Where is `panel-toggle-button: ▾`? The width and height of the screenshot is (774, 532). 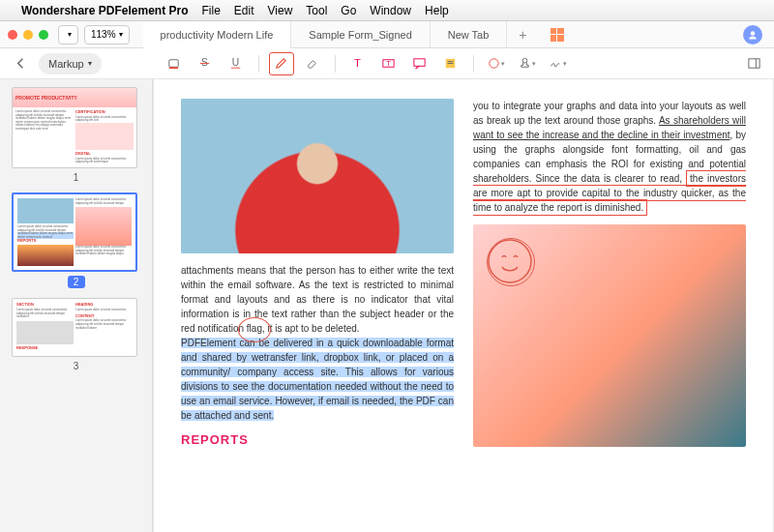 panel-toggle-button: ▾ is located at coordinates (68, 35).